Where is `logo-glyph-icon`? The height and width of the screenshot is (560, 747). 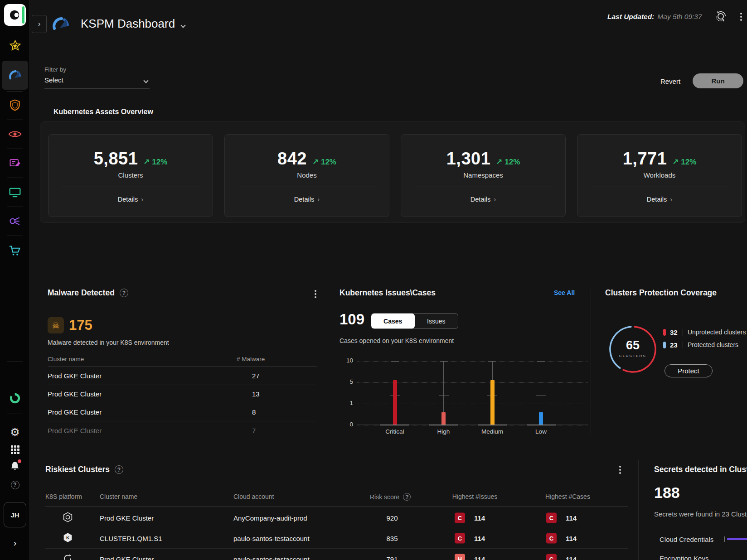 logo-glyph-icon is located at coordinates (15, 15).